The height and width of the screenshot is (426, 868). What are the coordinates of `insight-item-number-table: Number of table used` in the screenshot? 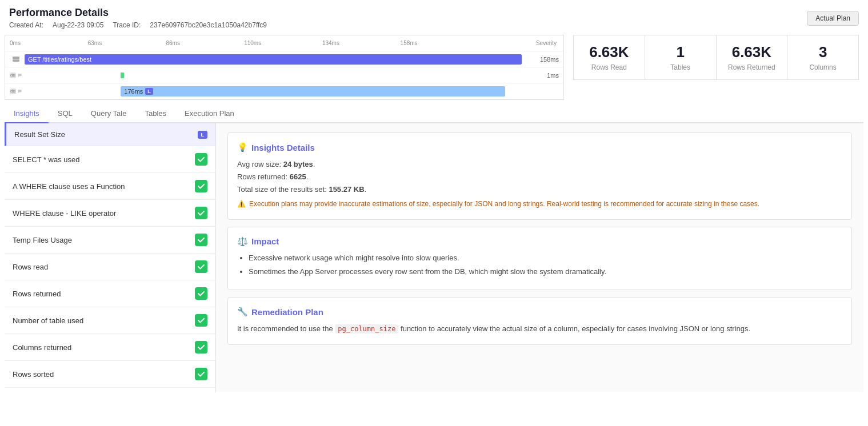 It's located at (110, 321).